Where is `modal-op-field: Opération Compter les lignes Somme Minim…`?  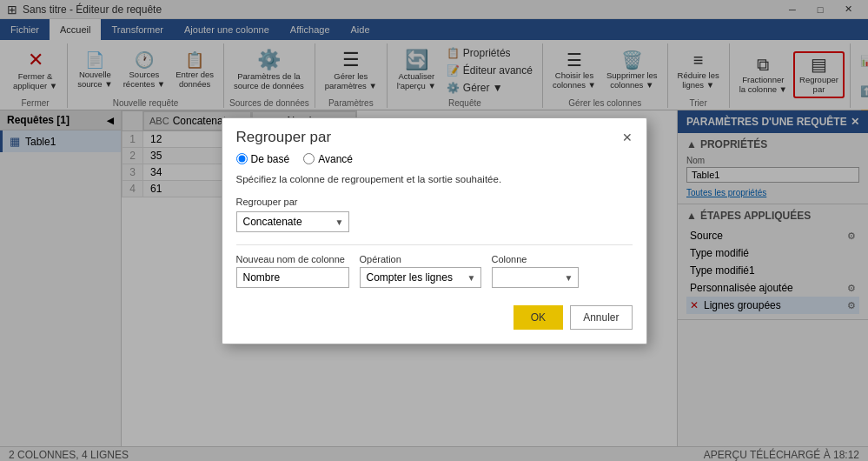 modal-op-field: Opération Compter les lignes Somme Minim… is located at coordinates (421, 271).